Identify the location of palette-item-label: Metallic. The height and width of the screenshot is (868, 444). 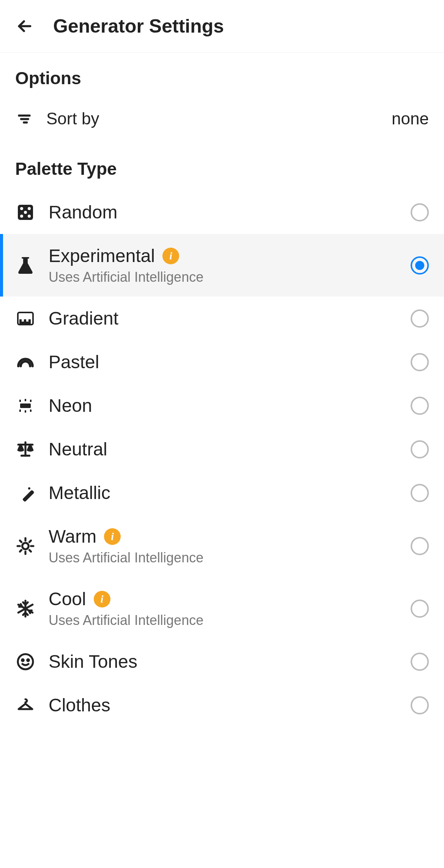
(80, 493).